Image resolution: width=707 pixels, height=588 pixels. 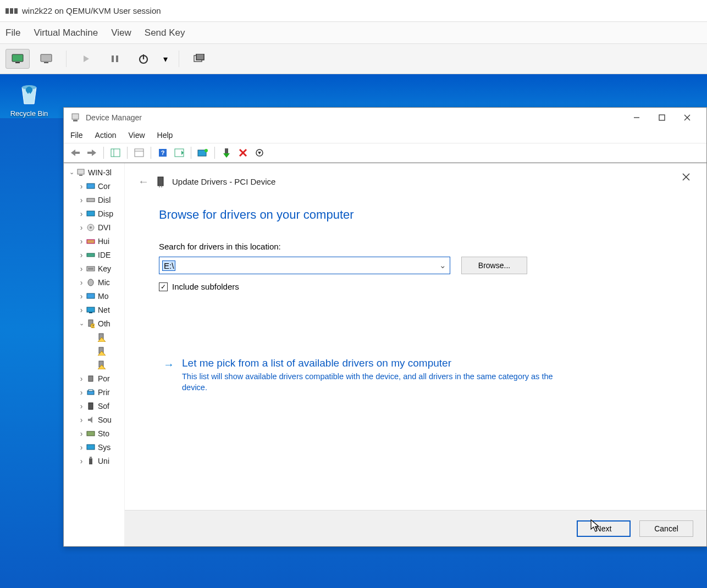 I want to click on host-menu-file: File, so click(x=13, y=33).